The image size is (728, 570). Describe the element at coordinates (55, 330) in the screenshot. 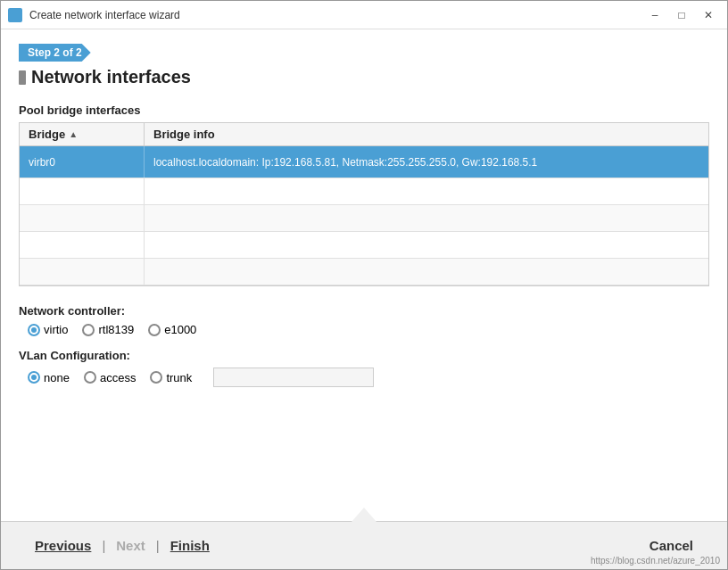

I see `radio-label-virtio: virtio` at that location.